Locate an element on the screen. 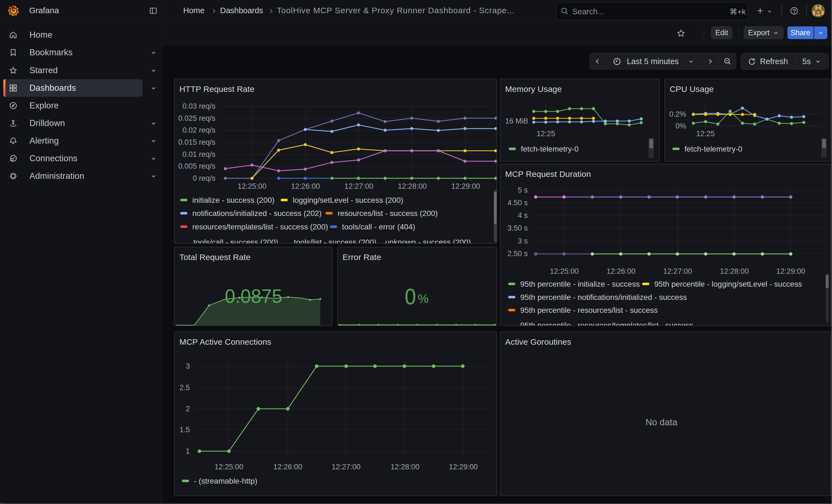 Image resolution: width=832 pixels, height=504 pixels. svg-text: resources/list - success (200) is located at coordinates (388, 213).